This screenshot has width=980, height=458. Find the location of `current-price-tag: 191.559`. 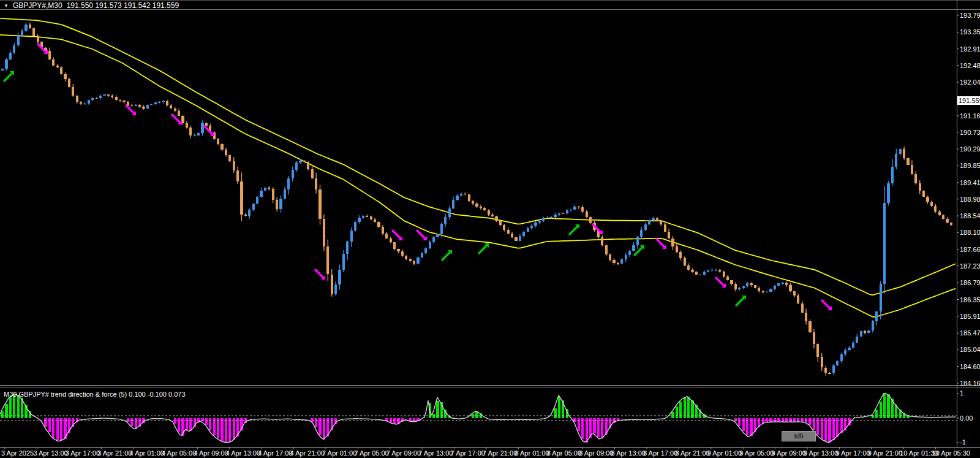

current-price-tag: 191.559 is located at coordinates (969, 101).